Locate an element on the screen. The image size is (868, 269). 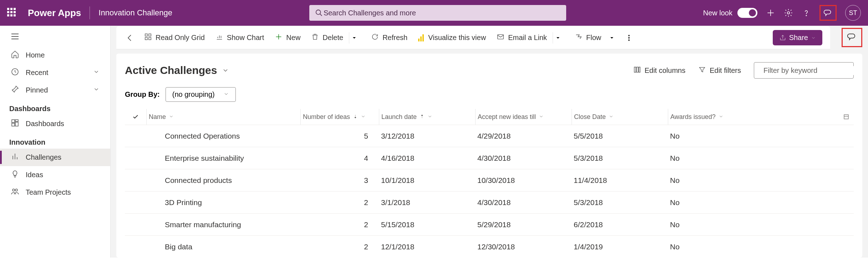
table-row: Connected Operations53/12/20184/29/20185… is located at coordinates (489, 136).